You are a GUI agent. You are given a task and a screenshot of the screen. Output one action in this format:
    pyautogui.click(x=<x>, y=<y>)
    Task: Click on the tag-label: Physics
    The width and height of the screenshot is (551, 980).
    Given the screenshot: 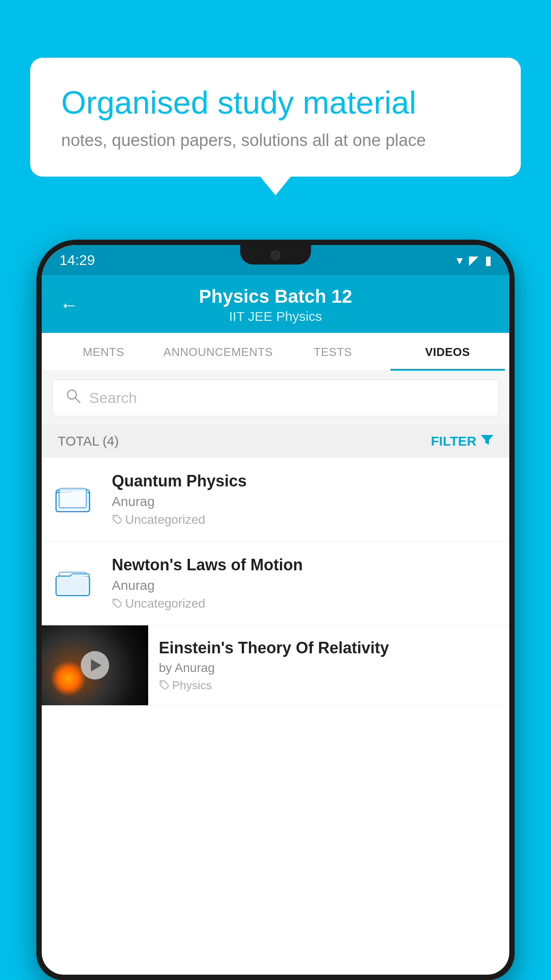 What is the action you would take?
    pyautogui.click(x=192, y=685)
    